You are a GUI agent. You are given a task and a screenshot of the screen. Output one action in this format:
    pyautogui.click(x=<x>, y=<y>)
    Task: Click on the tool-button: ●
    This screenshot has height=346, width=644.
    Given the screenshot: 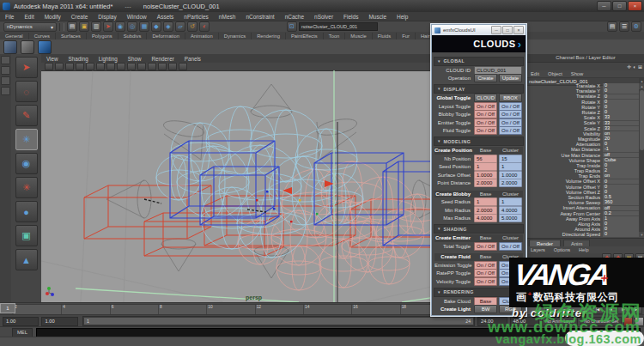 What is the action you would take?
    pyautogui.click(x=27, y=211)
    